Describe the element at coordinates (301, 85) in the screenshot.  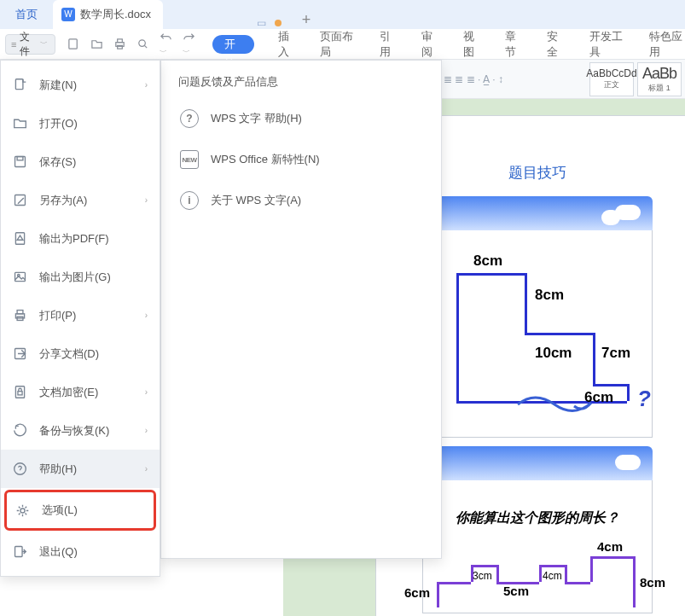
I see `submenu-header: 问题反馈及产品信息` at that location.